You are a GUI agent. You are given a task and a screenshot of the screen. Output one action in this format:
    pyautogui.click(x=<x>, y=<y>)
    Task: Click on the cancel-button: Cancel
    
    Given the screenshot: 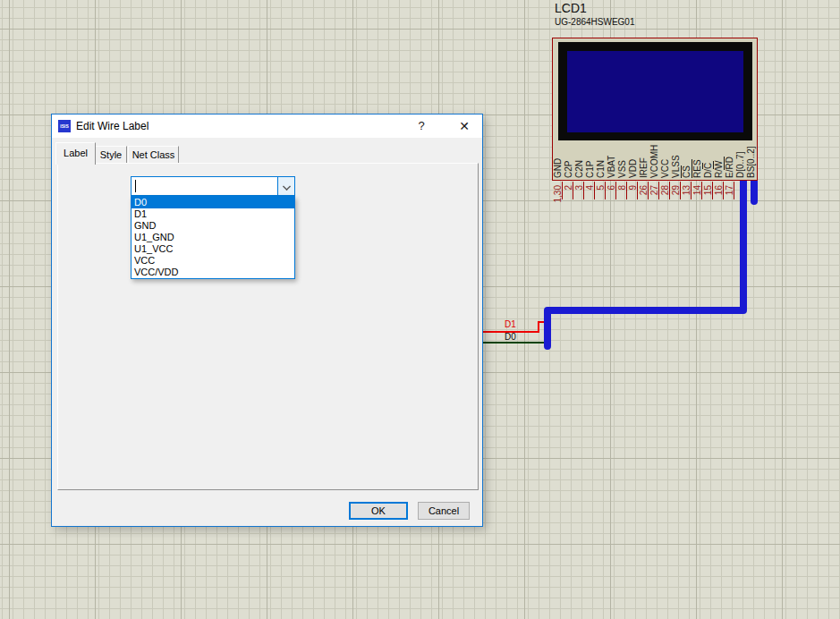 What is the action you would take?
    pyautogui.click(x=444, y=511)
    